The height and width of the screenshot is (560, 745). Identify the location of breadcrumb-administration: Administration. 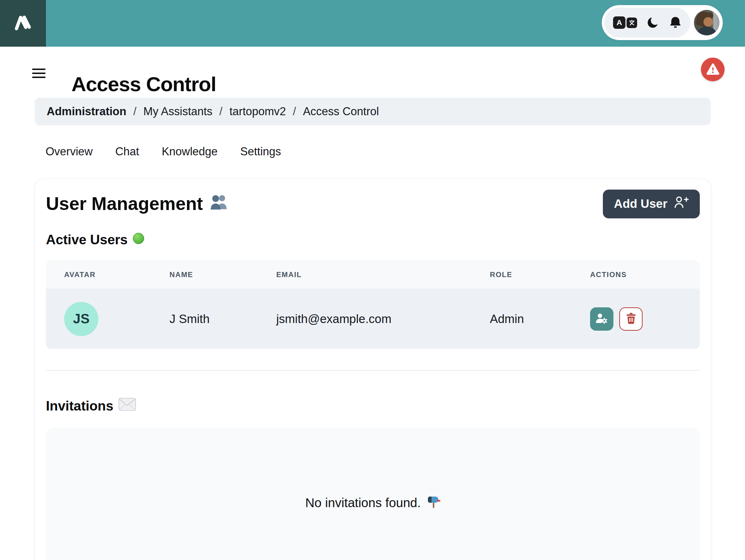
(87, 112).